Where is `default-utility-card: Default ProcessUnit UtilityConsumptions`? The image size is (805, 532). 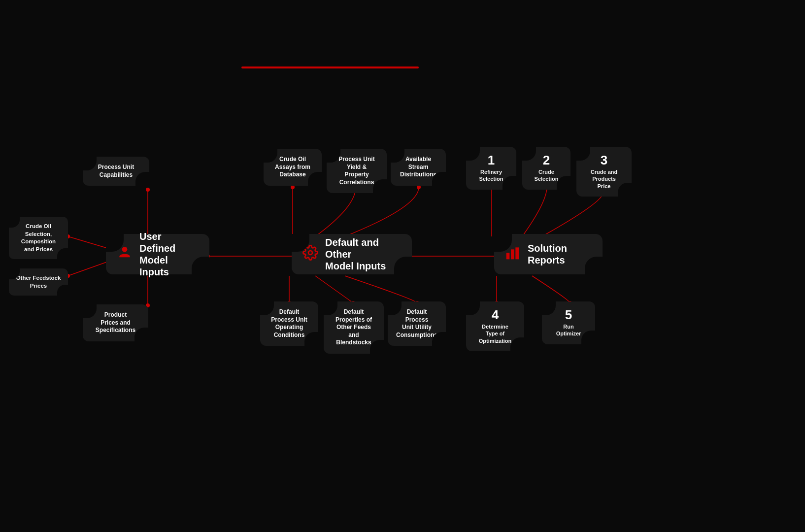 default-utility-card: Default ProcessUnit UtilityConsumptions is located at coordinates (417, 324).